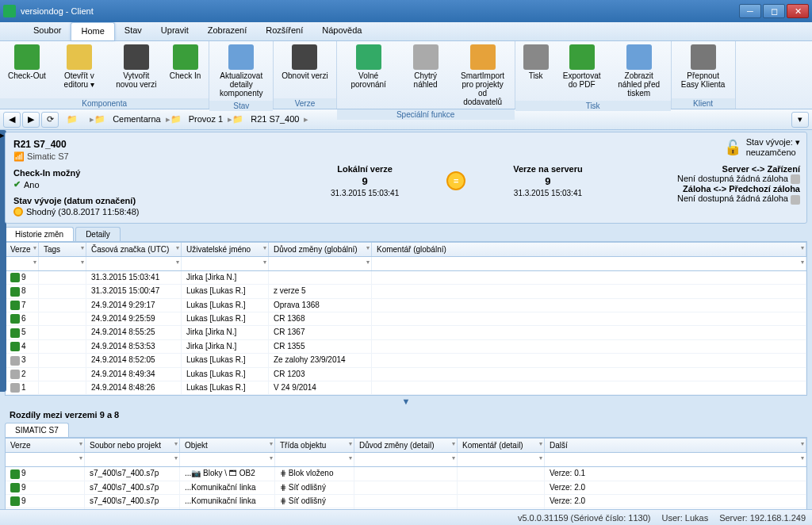 The height and width of the screenshot is (525, 812). I want to click on smart-preview-icon, so click(426, 57).